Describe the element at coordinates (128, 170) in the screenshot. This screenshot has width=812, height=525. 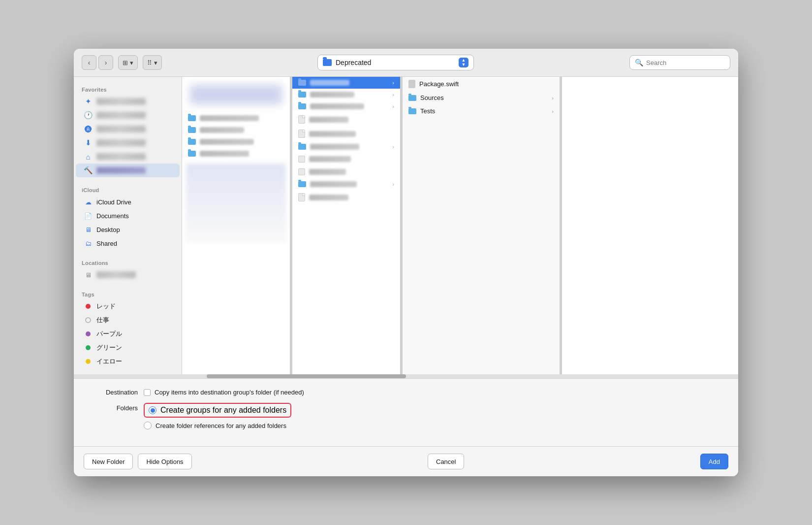
I see `sidebar-item-fav6: 🔨` at that location.